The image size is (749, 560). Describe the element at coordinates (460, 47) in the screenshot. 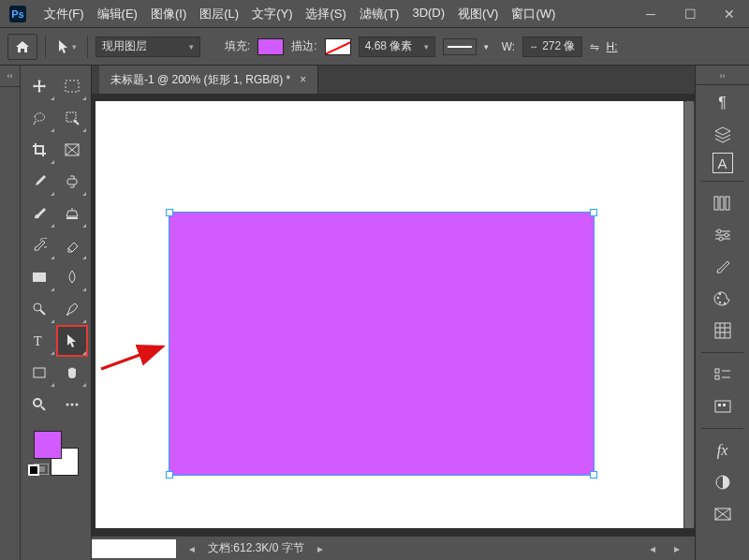

I see `stroke-style` at that location.